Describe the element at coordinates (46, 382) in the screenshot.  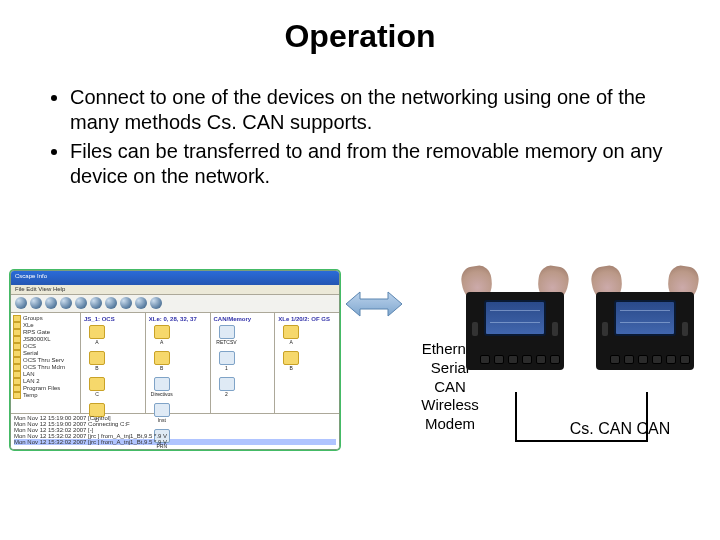
I see `tree-item: LAN 2` at that location.